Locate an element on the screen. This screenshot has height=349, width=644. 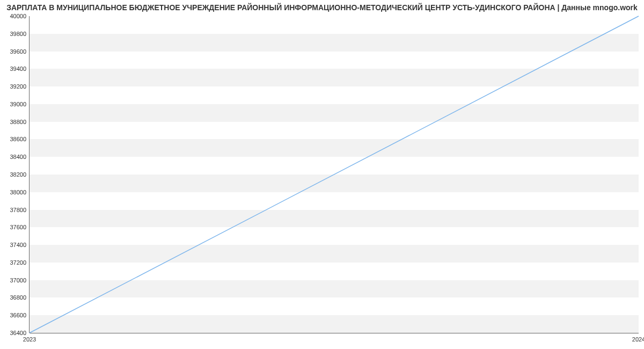
y-tick-label: 36600 is located at coordinates (18, 315).